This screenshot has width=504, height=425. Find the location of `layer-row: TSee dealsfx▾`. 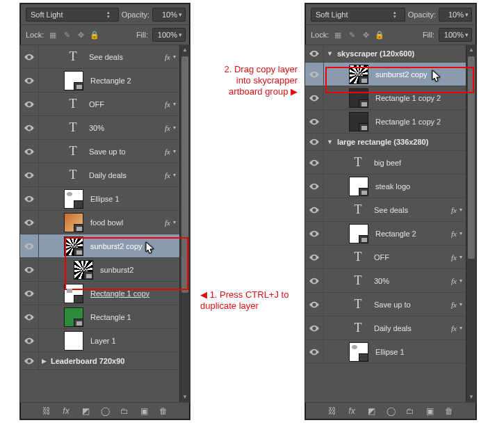

layer-row: TSee dealsfx▾ is located at coordinates (386, 210).